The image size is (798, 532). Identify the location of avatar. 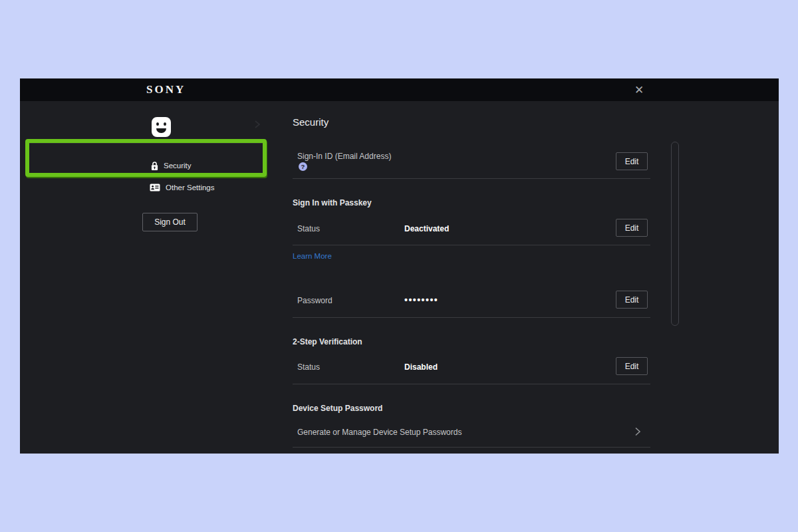
(161, 127).